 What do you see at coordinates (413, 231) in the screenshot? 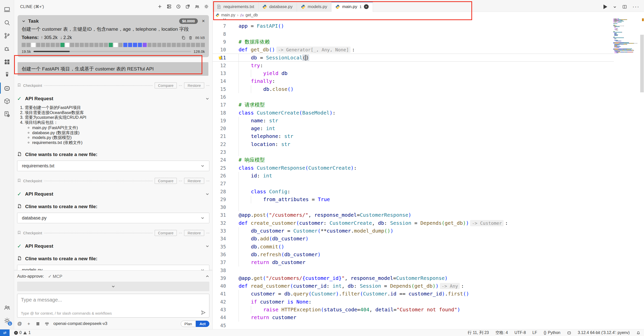
I see `code-line: 33db_customer = Customer(**customer.mode…` at bounding box center [413, 231].